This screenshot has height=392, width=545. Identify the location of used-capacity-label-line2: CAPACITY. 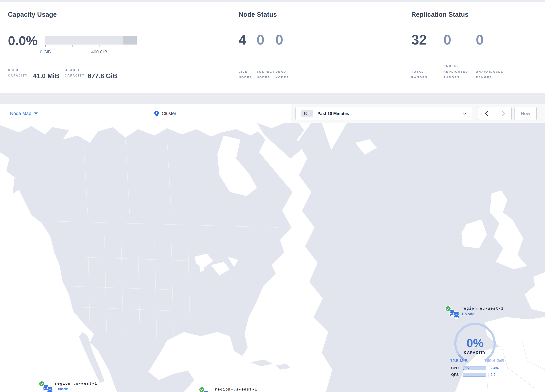
(18, 75).